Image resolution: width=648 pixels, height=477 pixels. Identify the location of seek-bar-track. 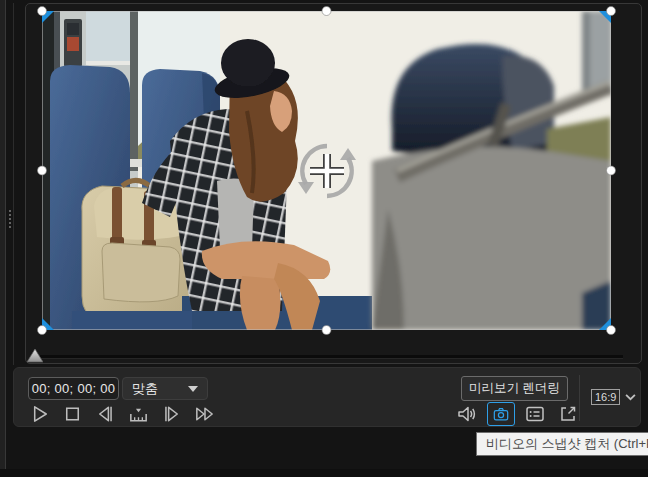
(332, 357).